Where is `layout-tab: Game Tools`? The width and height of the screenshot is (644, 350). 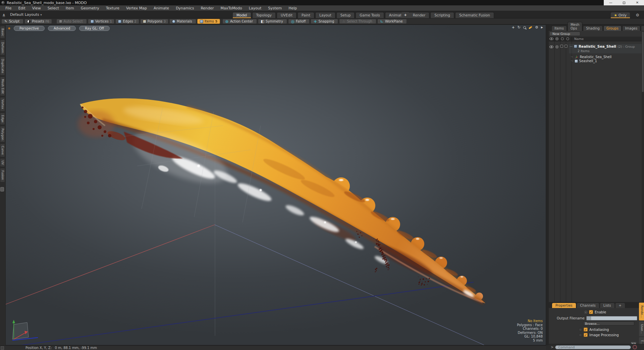 layout-tab: Game Tools is located at coordinates (370, 15).